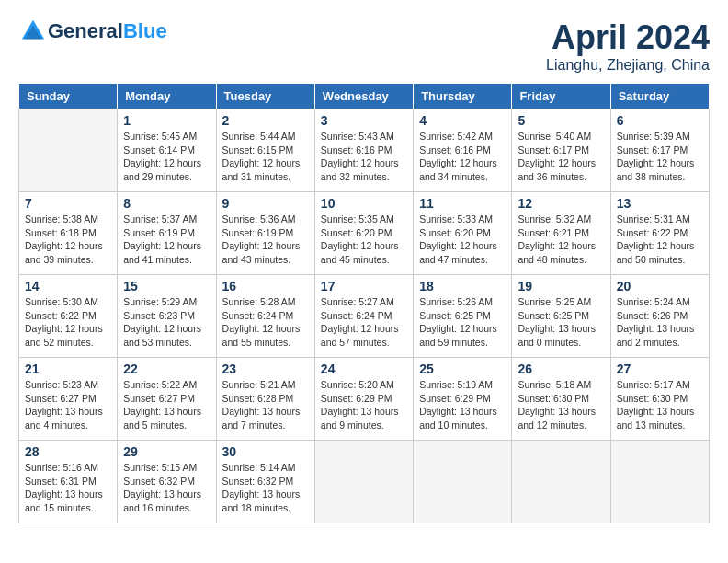  I want to click on day-info: Sunrise: 5:29 AMSunset: 6:23 PMDaylight:…, so click(166, 322).